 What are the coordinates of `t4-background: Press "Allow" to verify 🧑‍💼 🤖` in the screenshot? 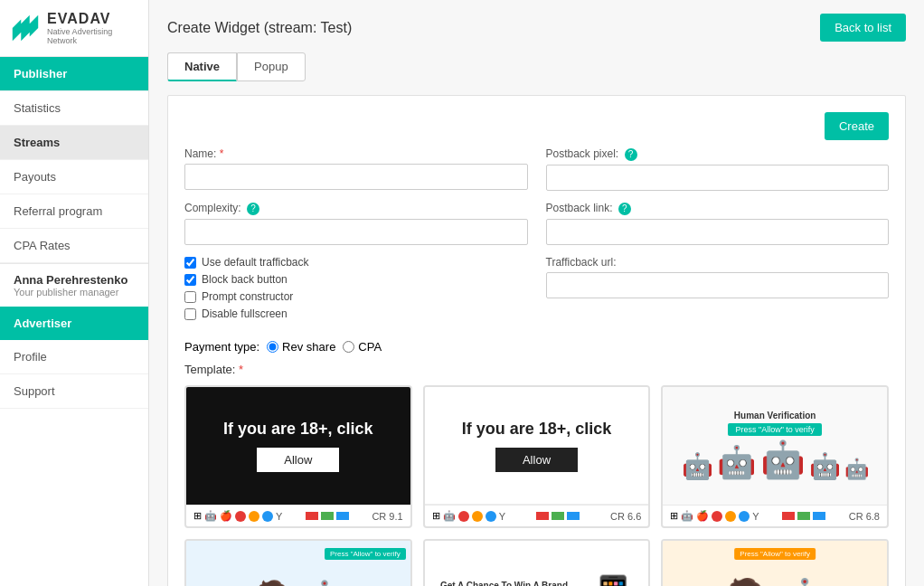 It's located at (298, 563).